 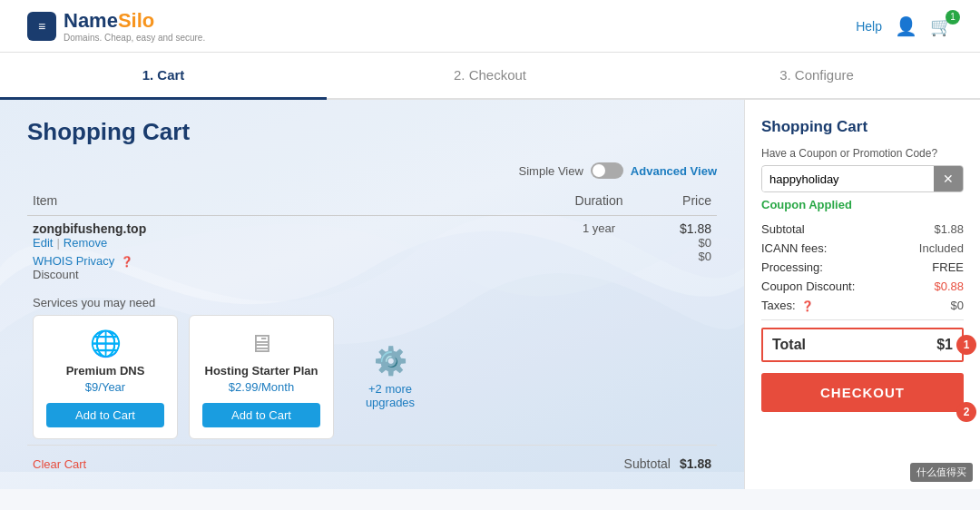 I want to click on coupon-applied-text: Coupon Applied, so click(x=862, y=205).